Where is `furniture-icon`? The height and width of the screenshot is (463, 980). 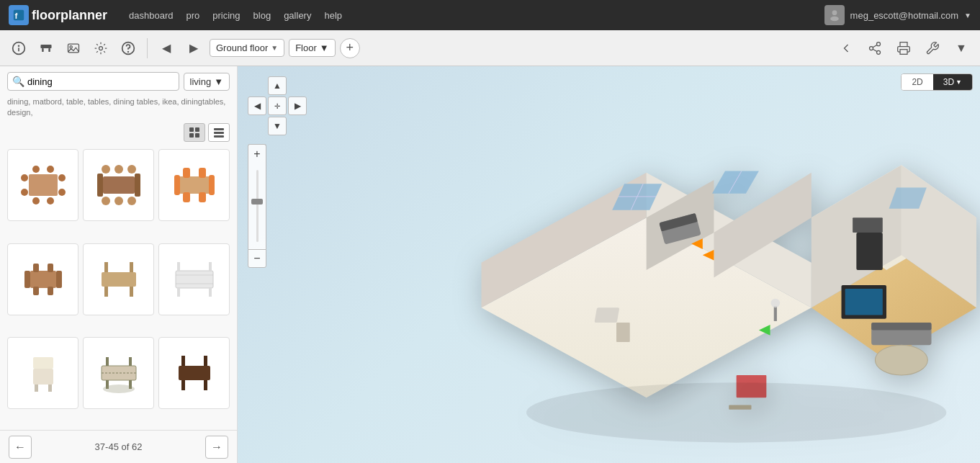
furniture-icon is located at coordinates (46, 48).